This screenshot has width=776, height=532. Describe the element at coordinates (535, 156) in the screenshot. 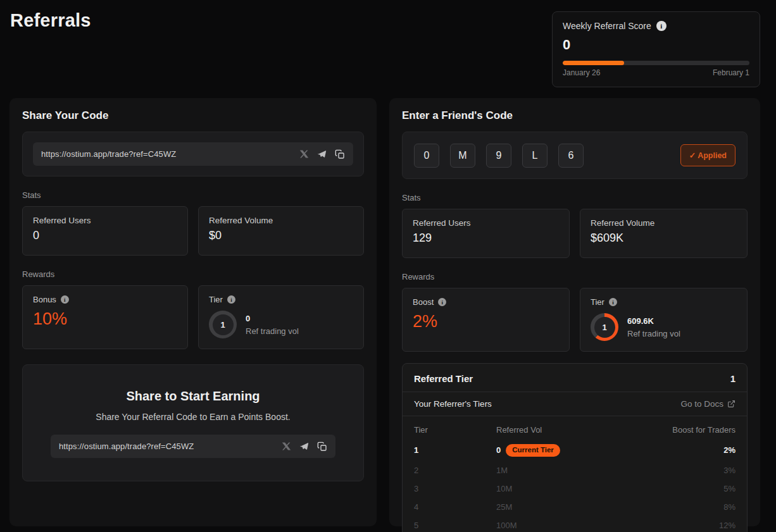

I see `code-char-input: L` at that location.